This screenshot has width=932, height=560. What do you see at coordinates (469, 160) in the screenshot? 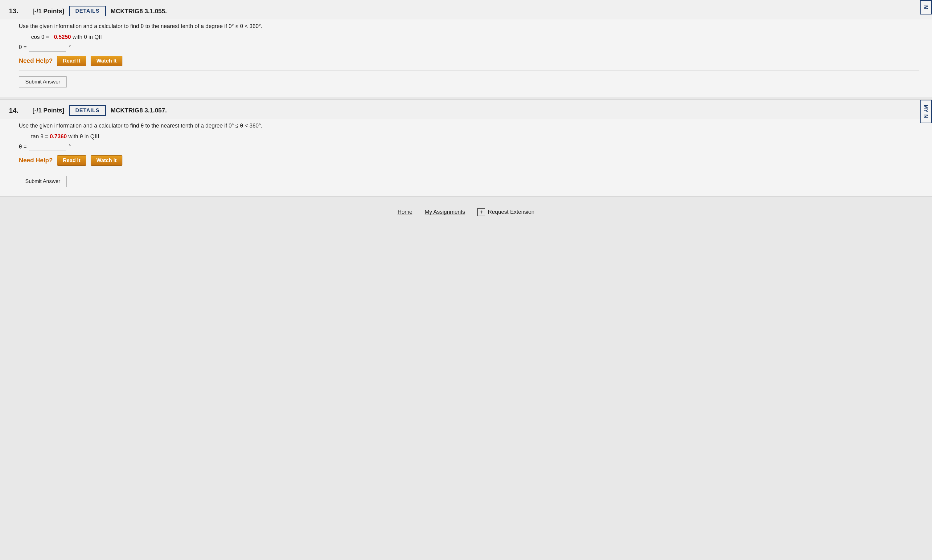
I see `q14-need-help-row: Need Help? Read It Watch It` at bounding box center [469, 160].